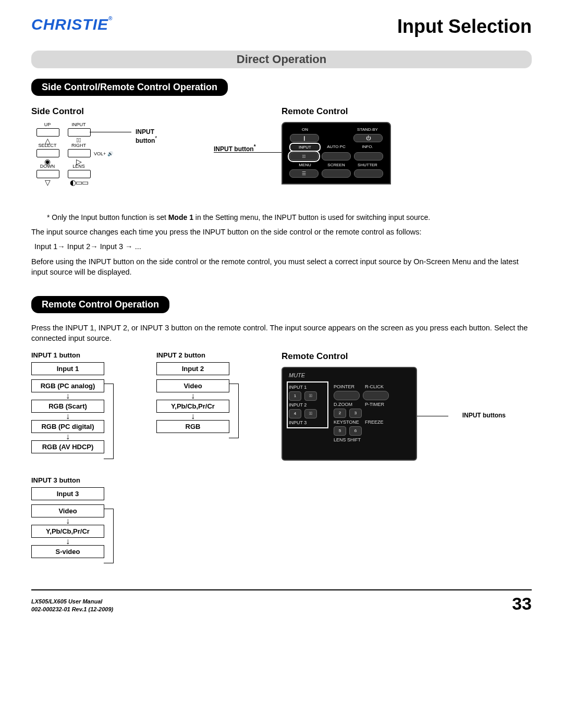 Image resolution: width=563 pixels, height=728 pixels. I want to click on rm2-input-buttons-callout: INPUT buttons, so click(484, 415).